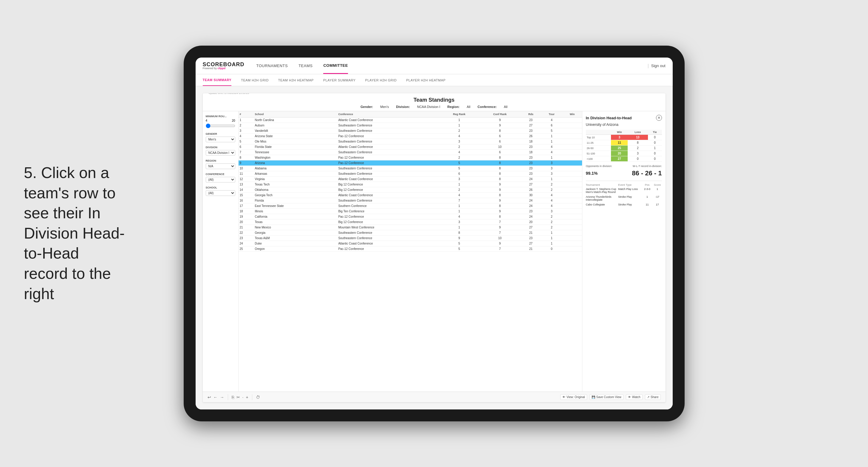 The image size is (868, 467). Describe the element at coordinates (207, 121) in the screenshot. I see `min-rounds-val1: 4` at that location.